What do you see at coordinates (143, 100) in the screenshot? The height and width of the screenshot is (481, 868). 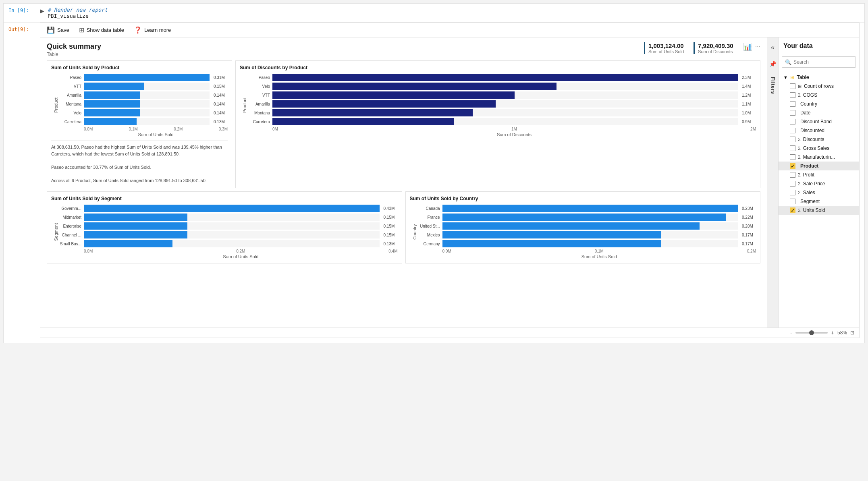 I see `chart1-bars: Paseo 0.31M VTT 0.15M` at bounding box center [143, 100].